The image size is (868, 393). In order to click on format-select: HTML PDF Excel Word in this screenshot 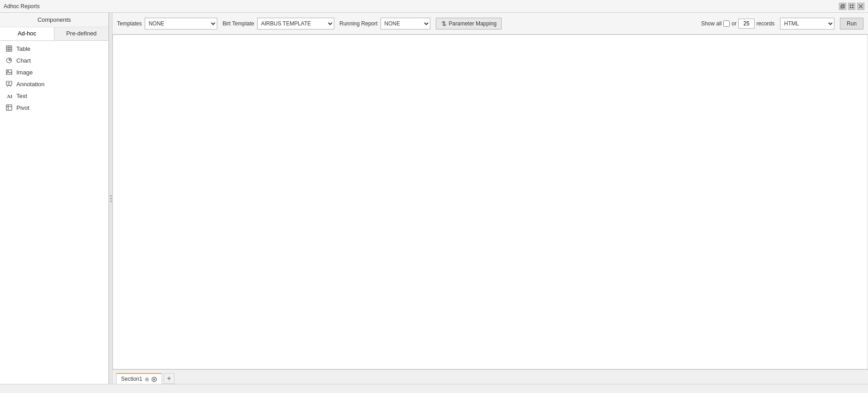, I will do `click(807, 24)`.